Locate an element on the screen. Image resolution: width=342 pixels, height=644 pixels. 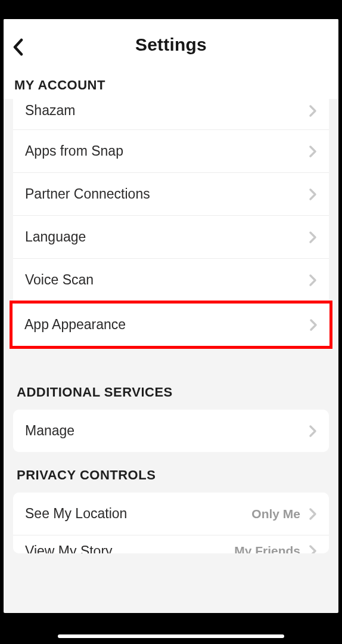
page-title: Settings is located at coordinates (171, 45).